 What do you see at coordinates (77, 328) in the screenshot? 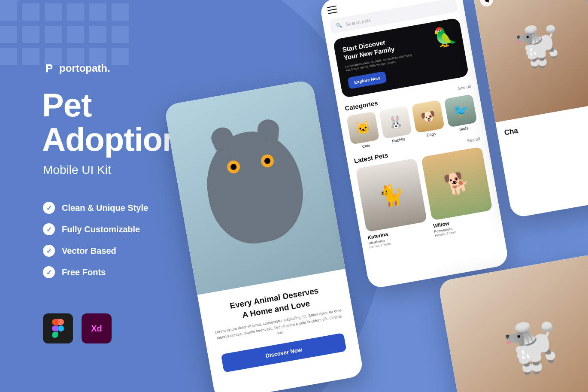
I see `tool-badges: Xd` at bounding box center [77, 328].